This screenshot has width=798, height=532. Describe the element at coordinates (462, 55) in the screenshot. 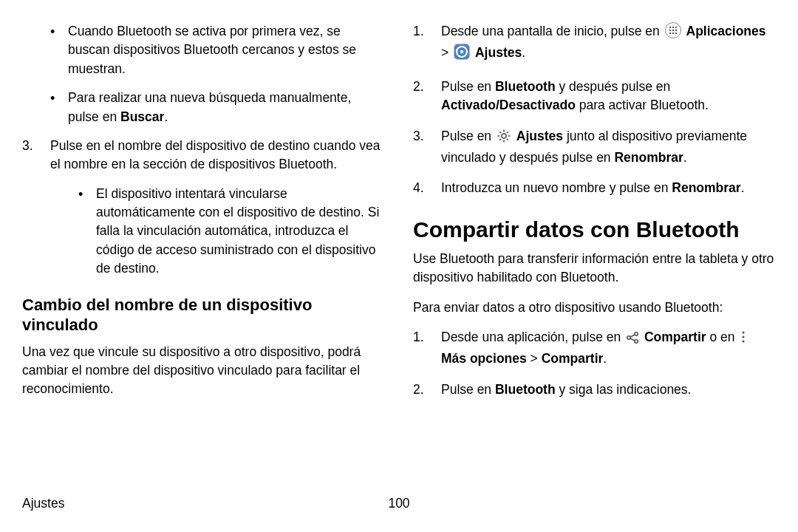

I see `settings-icon` at that location.